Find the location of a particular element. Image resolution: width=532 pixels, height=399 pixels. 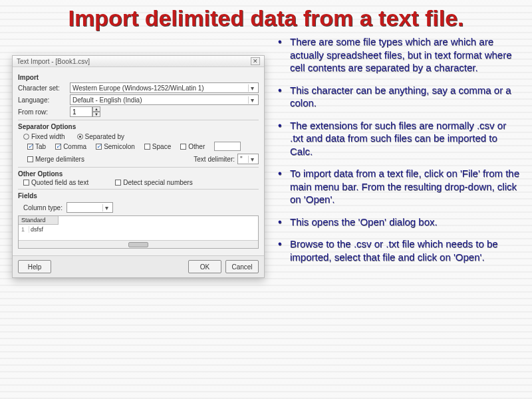

spinner-down-icon: ▼ is located at coordinates (96, 114).